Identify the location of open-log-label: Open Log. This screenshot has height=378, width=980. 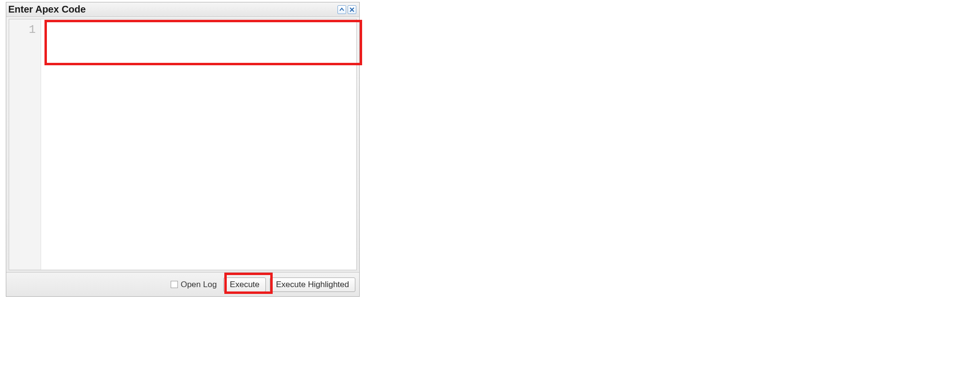
(199, 285).